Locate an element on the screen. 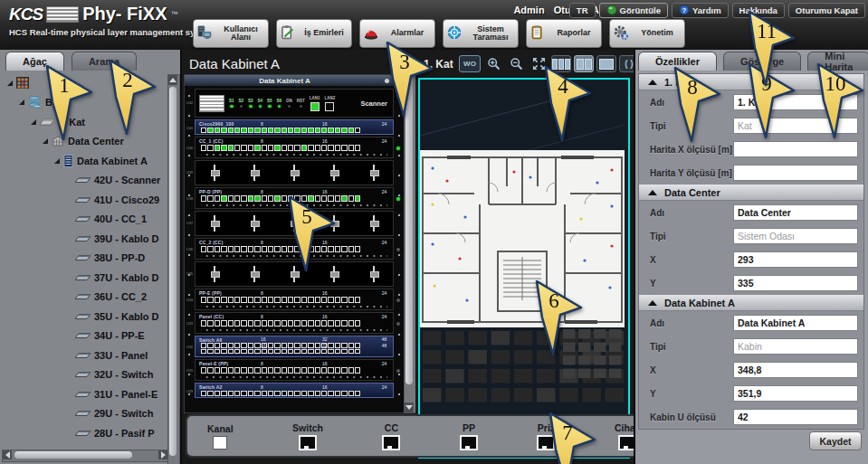 This screenshot has width=868, height=464. tree-node-data-kabinet-a: Data Kabinet A is located at coordinates (84, 161).